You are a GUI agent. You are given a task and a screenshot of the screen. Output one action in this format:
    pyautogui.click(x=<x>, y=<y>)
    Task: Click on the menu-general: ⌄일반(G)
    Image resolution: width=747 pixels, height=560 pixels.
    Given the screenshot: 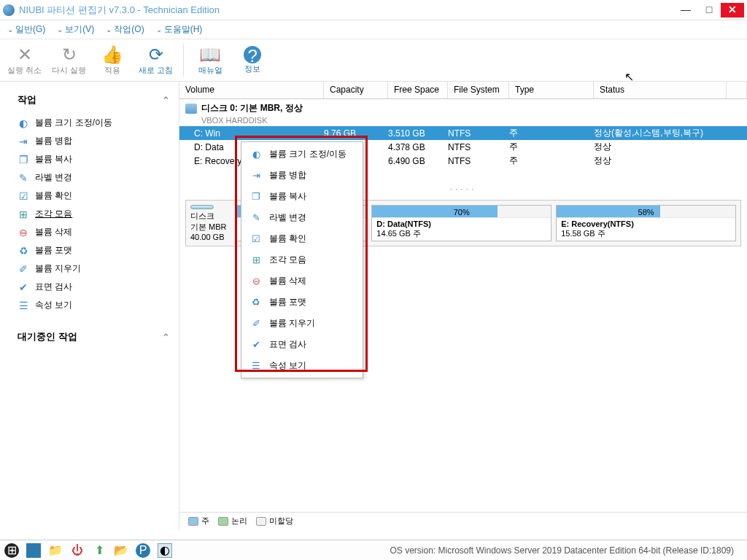 What is the action you would take?
    pyautogui.click(x=26, y=29)
    